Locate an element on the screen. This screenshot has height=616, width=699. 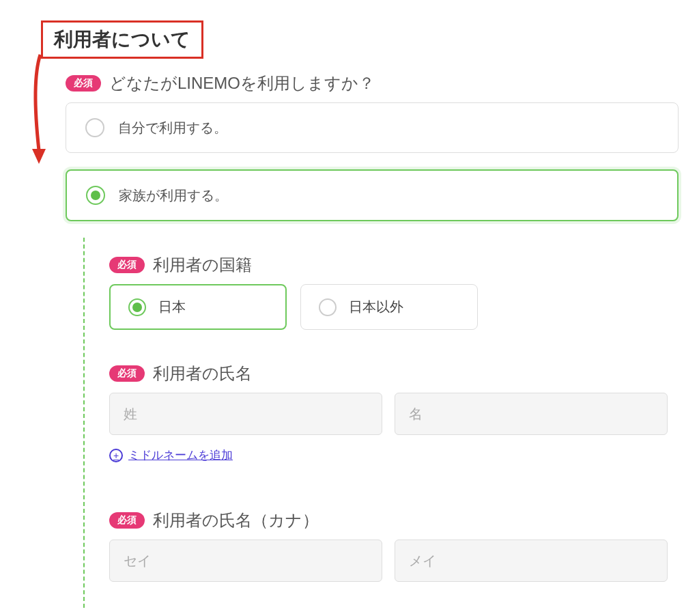
username-label: 利用者の氏名 is located at coordinates (202, 374).